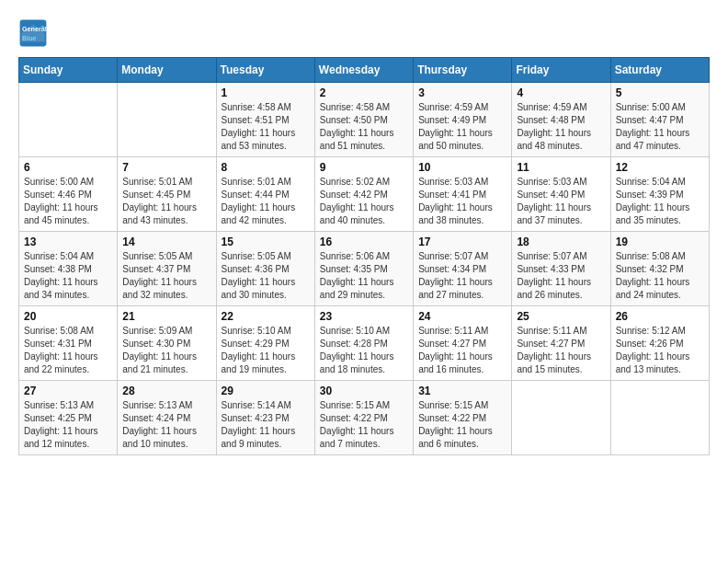 The height and width of the screenshot is (563, 728). I want to click on day-number: 11, so click(561, 167).